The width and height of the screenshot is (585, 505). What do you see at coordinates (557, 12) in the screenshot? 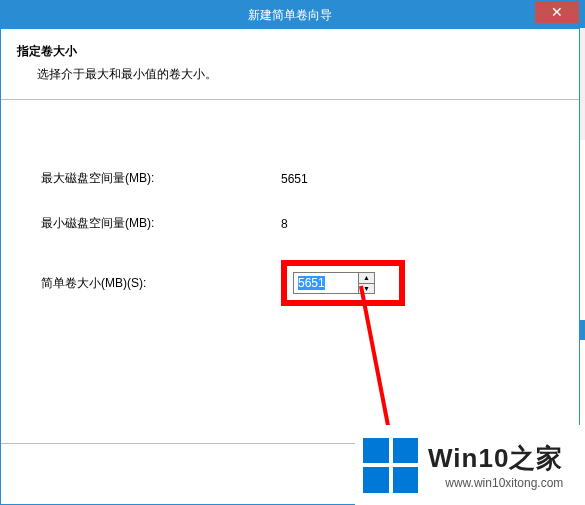
I see `close-button: ✕` at bounding box center [557, 12].